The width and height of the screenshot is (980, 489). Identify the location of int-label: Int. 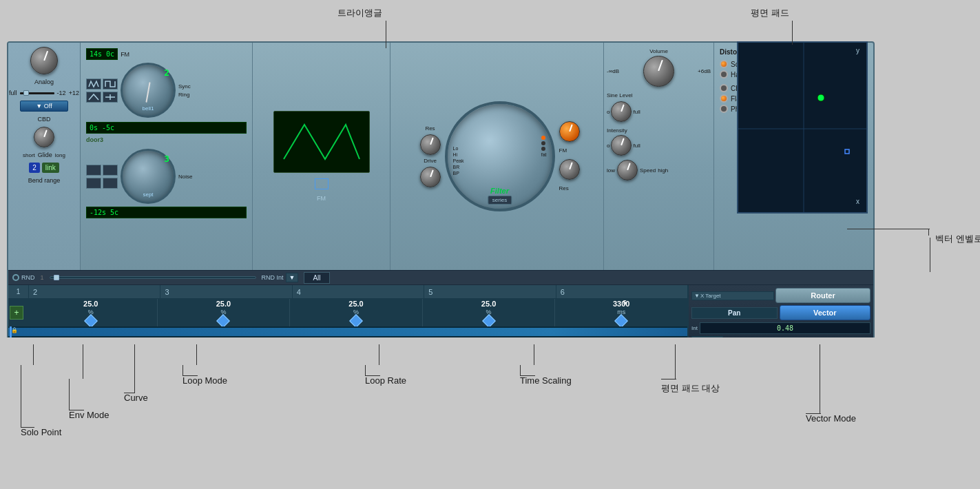
(694, 328).